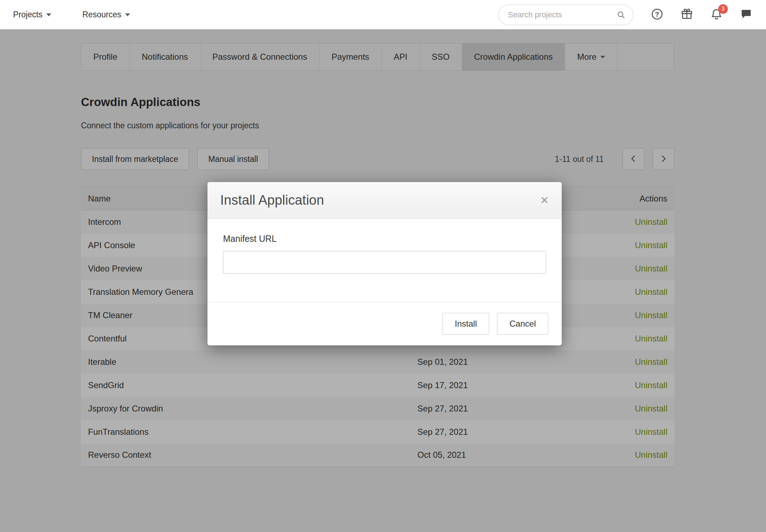 This screenshot has width=766, height=532. I want to click on install-button: Install, so click(466, 324).